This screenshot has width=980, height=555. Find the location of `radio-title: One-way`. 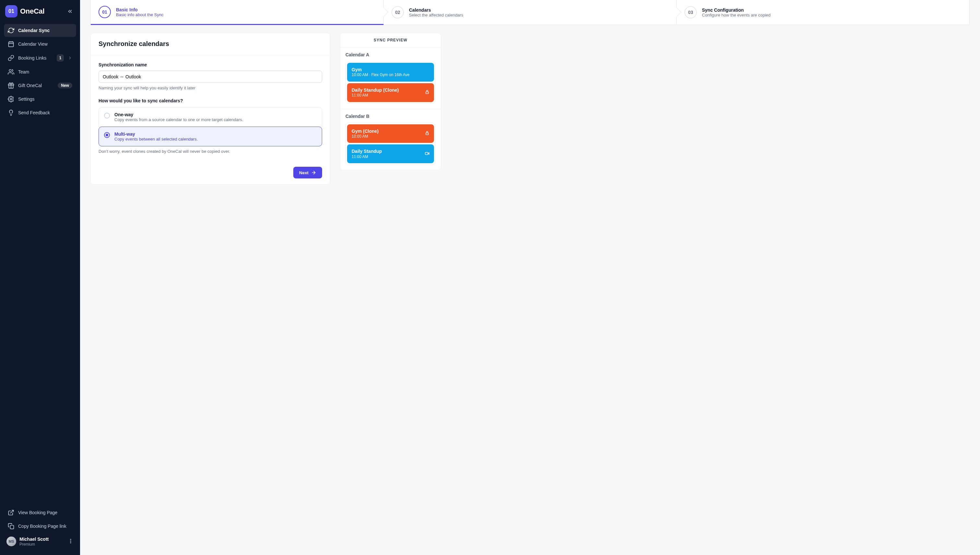

radio-title: One-way is located at coordinates (179, 115).